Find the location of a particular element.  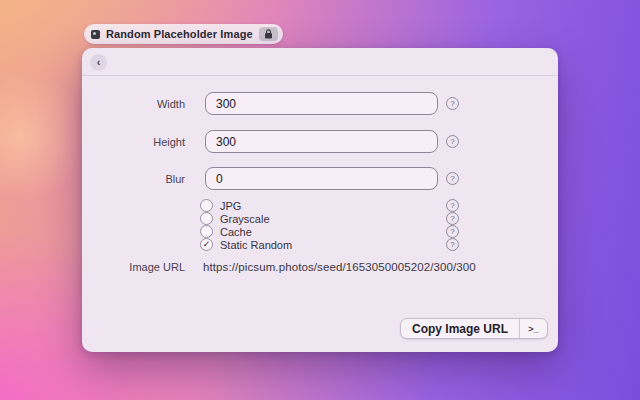

checkbox-row-grayscale: Grayscale is located at coordinates (235, 218).